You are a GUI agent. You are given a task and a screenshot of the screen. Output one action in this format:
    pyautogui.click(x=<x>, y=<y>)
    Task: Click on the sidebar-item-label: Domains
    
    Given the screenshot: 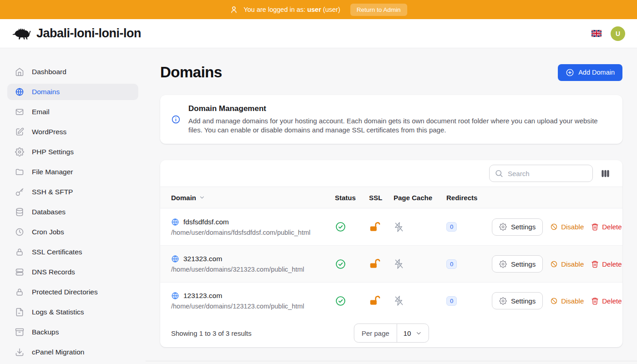 What is the action you would take?
    pyautogui.click(x=46, y=92)
    